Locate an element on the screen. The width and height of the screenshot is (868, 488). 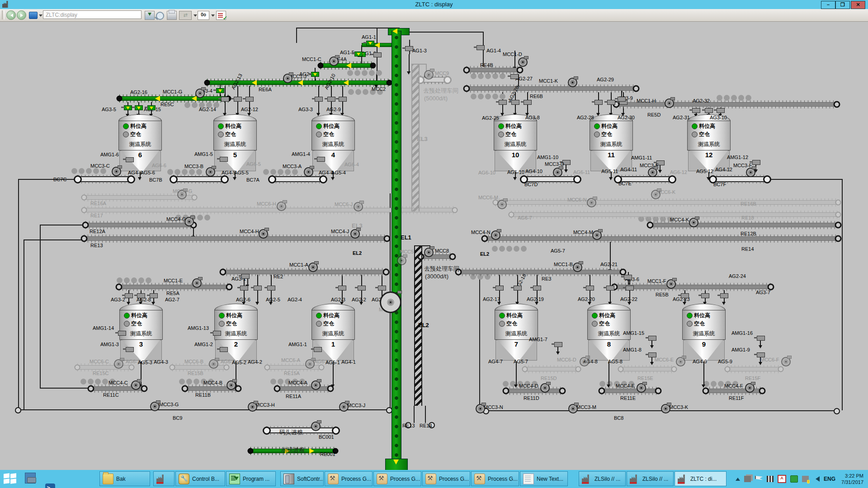
taskbar-app-softcontr-: SoftContr... is located at coordinates (302, 479).